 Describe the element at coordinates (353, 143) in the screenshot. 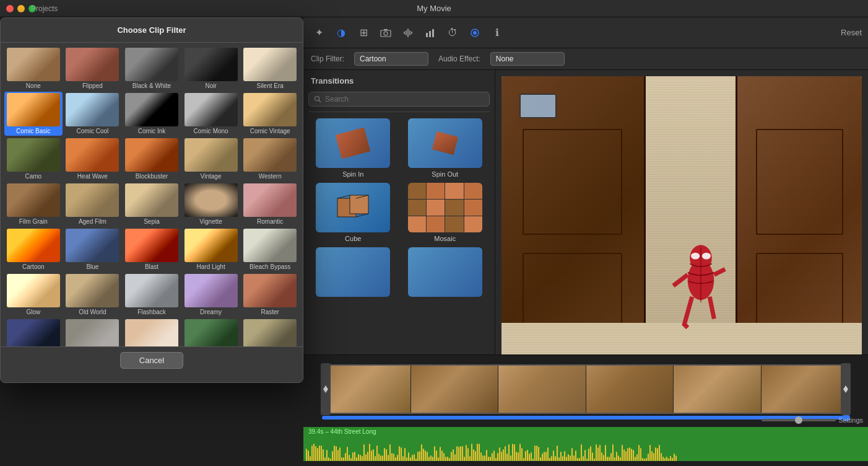

I see `spin-in-inner` at that location.